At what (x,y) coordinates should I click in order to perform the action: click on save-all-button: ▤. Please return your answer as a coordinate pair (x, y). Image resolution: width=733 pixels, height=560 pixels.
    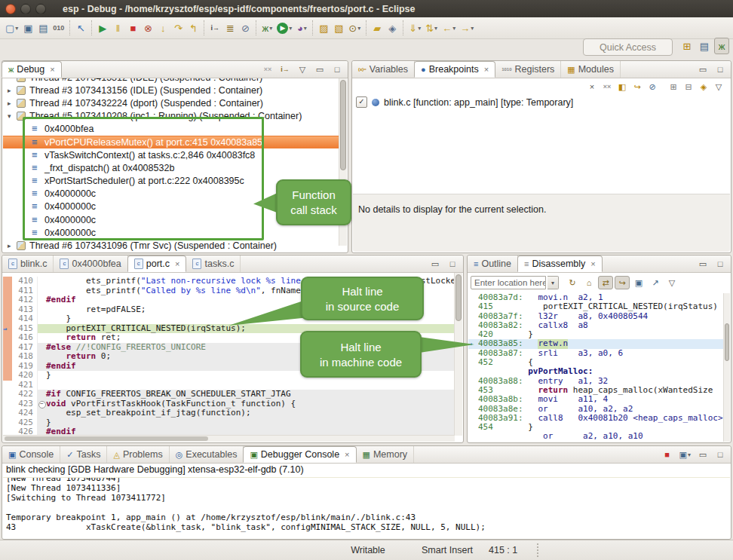
    Looking at the image, I should click on (43, 28).